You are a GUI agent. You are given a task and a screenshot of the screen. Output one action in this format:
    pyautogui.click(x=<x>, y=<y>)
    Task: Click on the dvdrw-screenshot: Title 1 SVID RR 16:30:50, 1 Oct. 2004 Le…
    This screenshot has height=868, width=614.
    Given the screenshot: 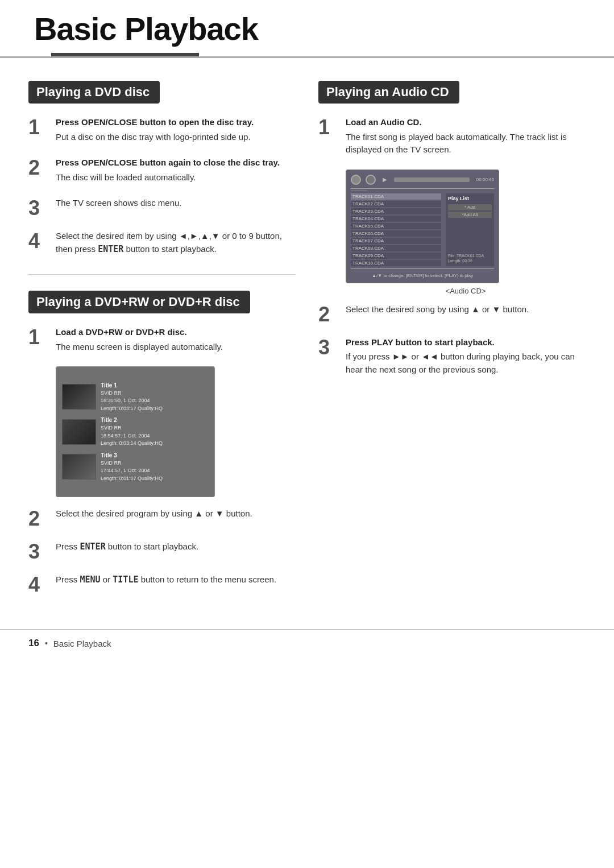 What is the action you would take?
    pyautogui.click(x=135, y=432)
    